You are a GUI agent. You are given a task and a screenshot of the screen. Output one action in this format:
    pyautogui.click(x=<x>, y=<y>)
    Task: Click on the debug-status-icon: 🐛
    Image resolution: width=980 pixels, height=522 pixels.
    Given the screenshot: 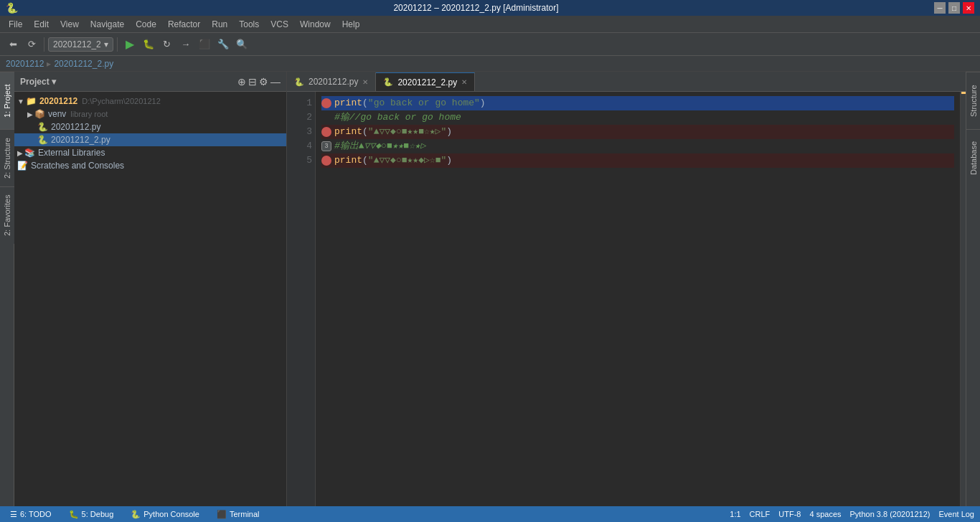 What is the action you would take?
    pyautogui.click(x=74, y=515)
    